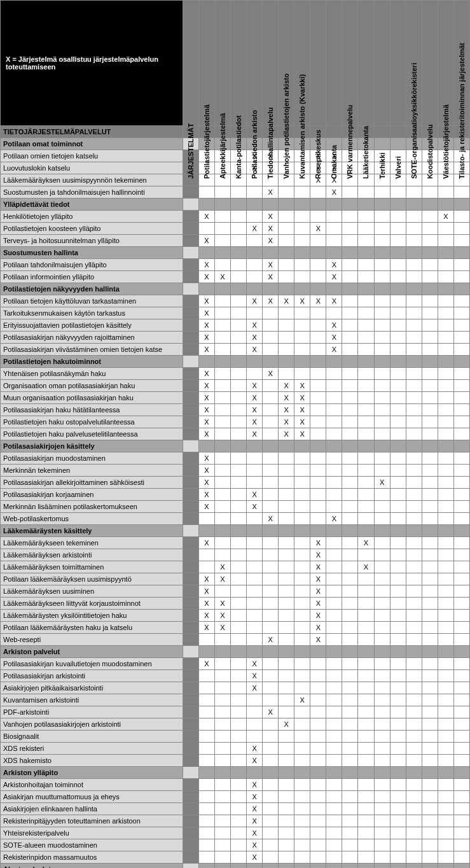 The height and width of the screenshot is (868, 470). I want to click on table-row: Potilasasiakirjojen käsittely, so click(235, 447).